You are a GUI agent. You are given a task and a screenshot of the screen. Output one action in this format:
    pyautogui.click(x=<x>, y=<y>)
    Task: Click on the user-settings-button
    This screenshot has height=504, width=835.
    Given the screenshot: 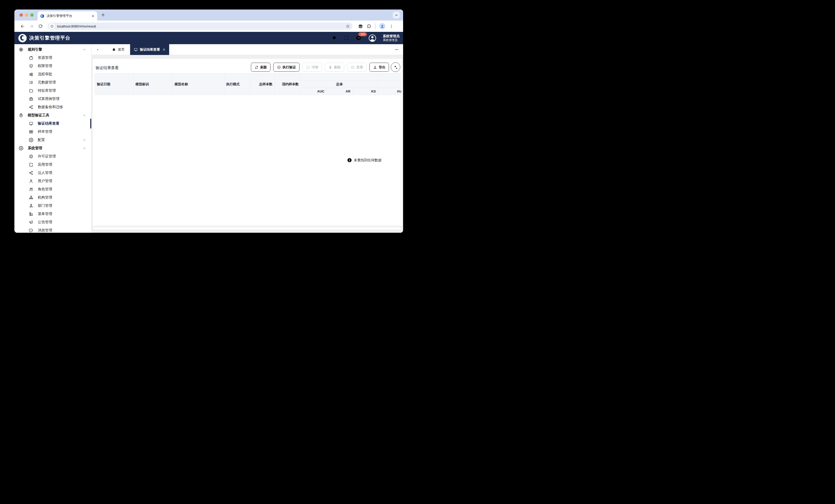 What is the action you would take?
    pyautogui.click(x=395, y=67)
    